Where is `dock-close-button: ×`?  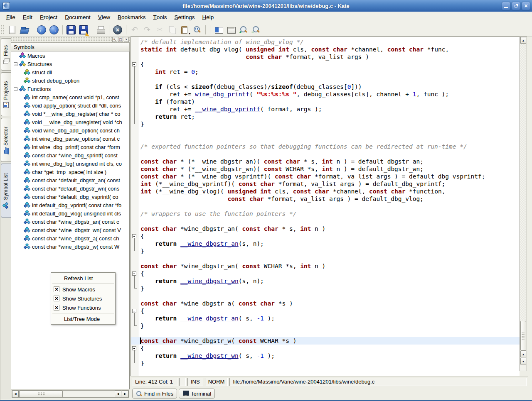 dock-close-button: × is located at coordinates (126, 39).